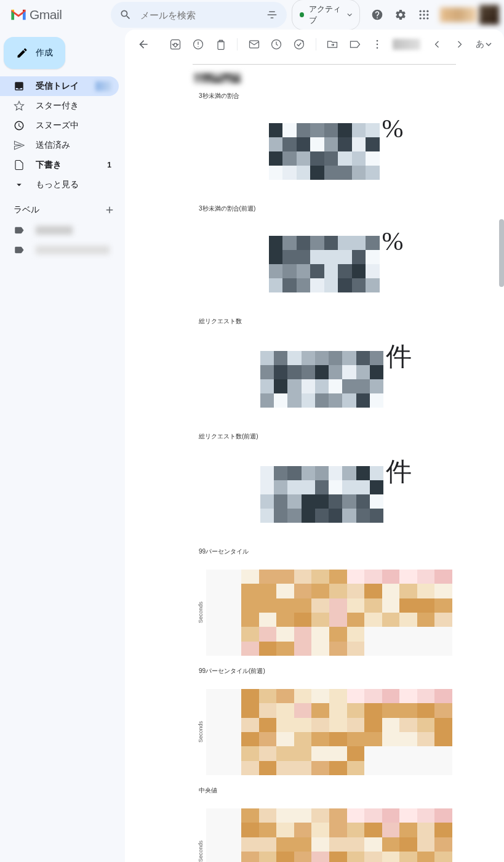 This screenshot has width=504, height=862. I want to click on status-label: アクティブ, so click(326, 15).